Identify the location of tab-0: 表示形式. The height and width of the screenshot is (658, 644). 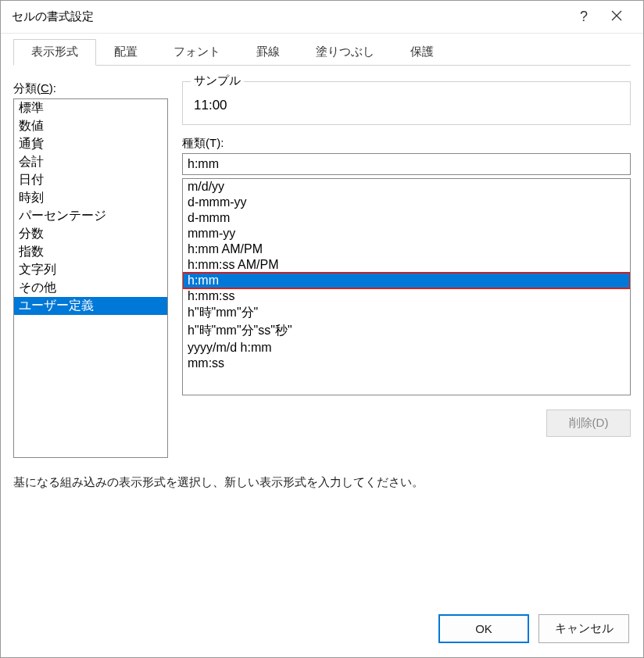
(55, 52).